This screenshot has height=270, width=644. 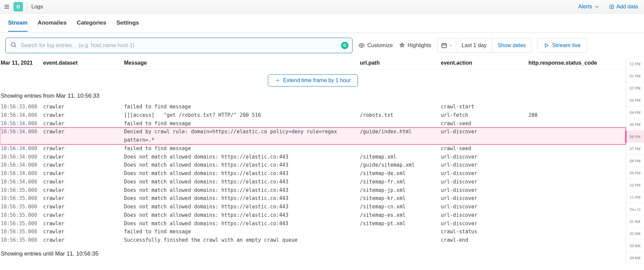 What do you see at coordinates (7, 7) in the screenshot?
I see `hamburger-icon` at bounding box center [7, 7].